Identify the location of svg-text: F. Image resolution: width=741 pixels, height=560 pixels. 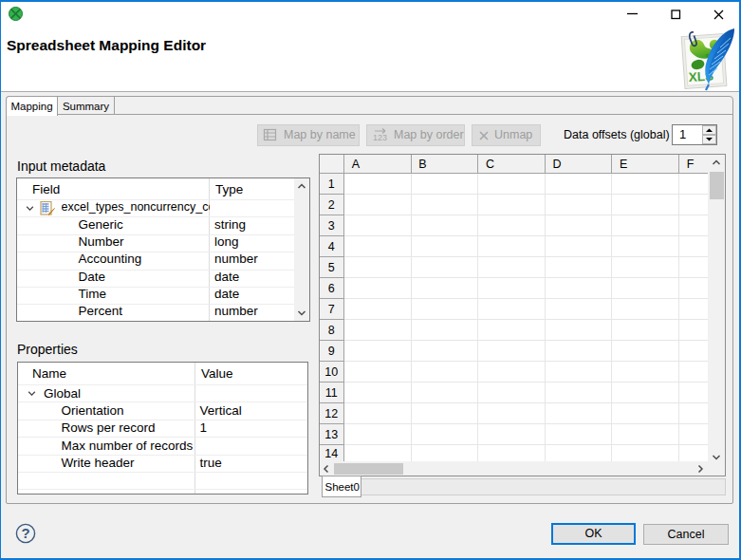
(691, 164).